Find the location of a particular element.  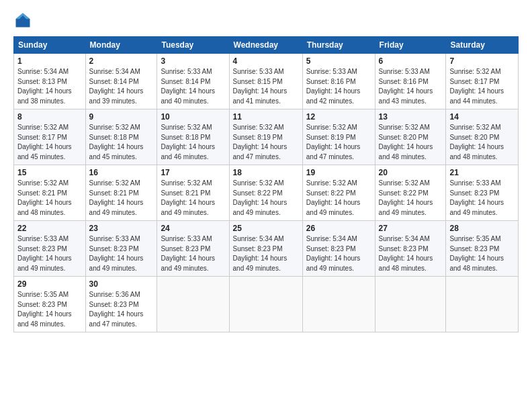

table-row: 16Sunrise: 5:32 AM Sunset: 8:21 PM Dayli… is located at coordinates (121, 193).